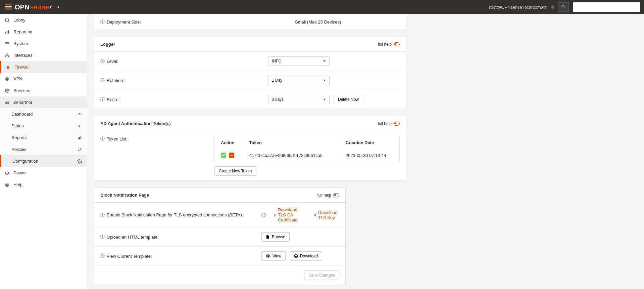 The height and width of the screenshot is (289, 644). Describe the element at coordinates (250, 61) in the screenshot. I see `logger-level-row: ⓘ Level: INFO` at that location.